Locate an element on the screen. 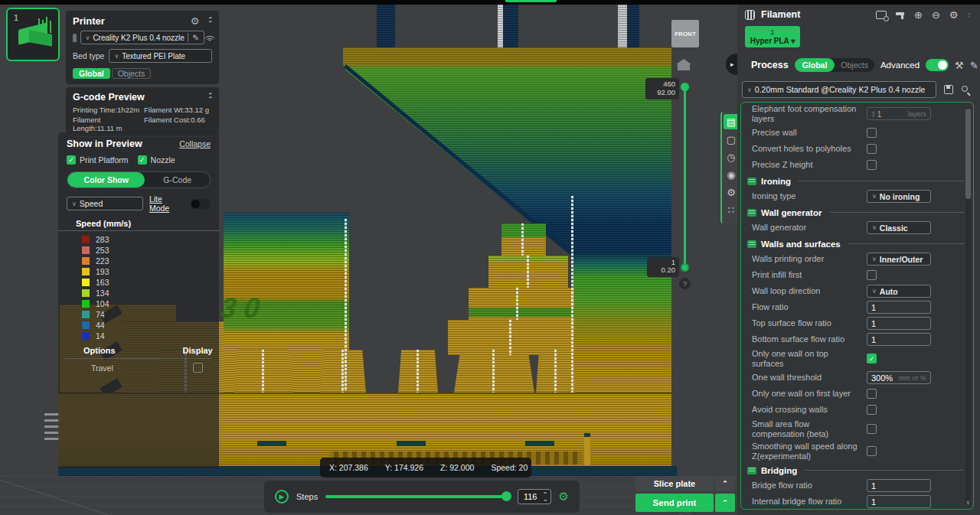 This screenshot has height=515, width=980. input-value: 1 is located at coordinates (874, 308).